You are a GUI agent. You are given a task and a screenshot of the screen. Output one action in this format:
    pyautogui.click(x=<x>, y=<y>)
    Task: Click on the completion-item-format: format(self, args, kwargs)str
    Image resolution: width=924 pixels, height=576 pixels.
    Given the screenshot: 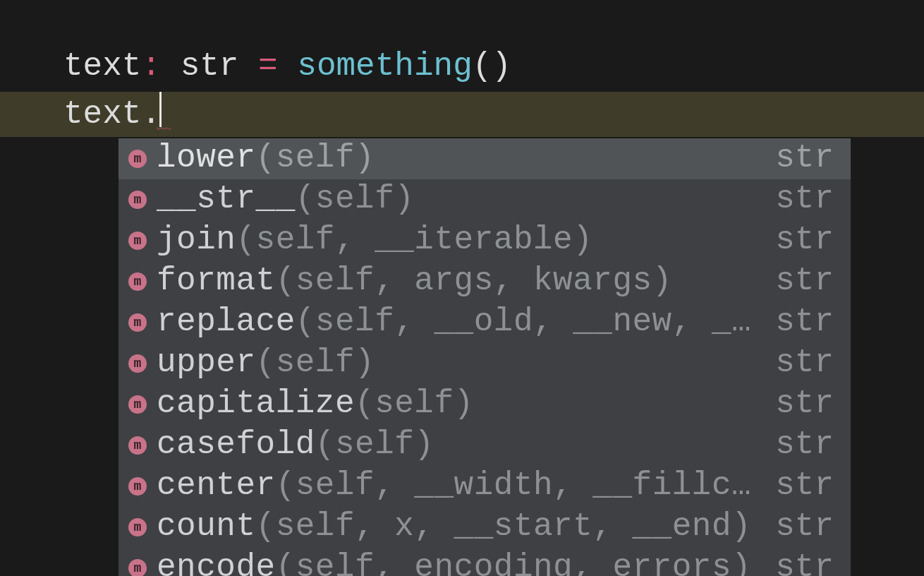 What is the action you would take?
    pyautogui.click(x=485, y=282)
    